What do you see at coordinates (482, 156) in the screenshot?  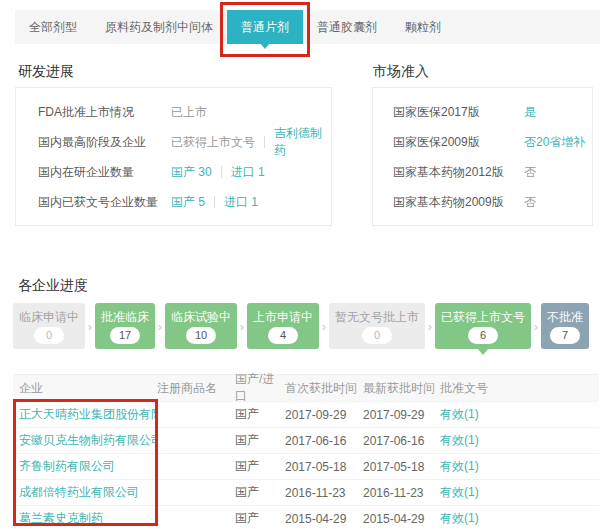 I see `market-access-panel: 国家医保2017版 是 国家医保2009版 否20省增补 国家基本药物2012版…` at bounding box center [482, 156].